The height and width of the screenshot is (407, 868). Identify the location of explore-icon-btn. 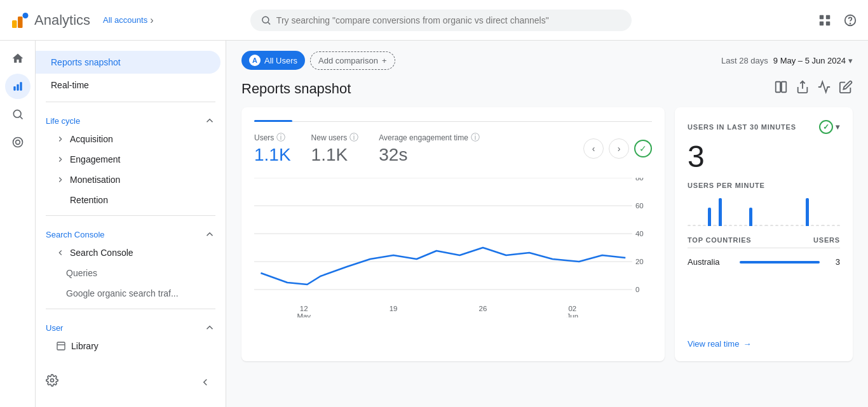
(18, 114).